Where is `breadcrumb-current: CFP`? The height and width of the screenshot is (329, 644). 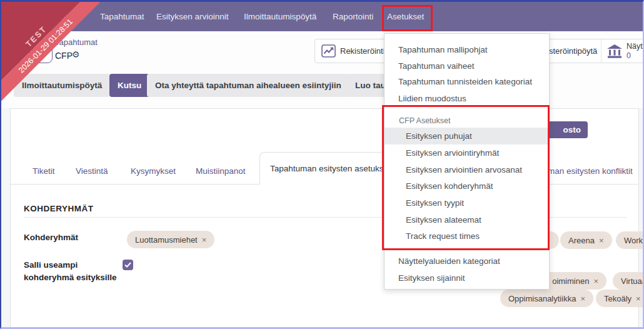
breadcrumb-current: CFP is located at coordinates (64, 56).